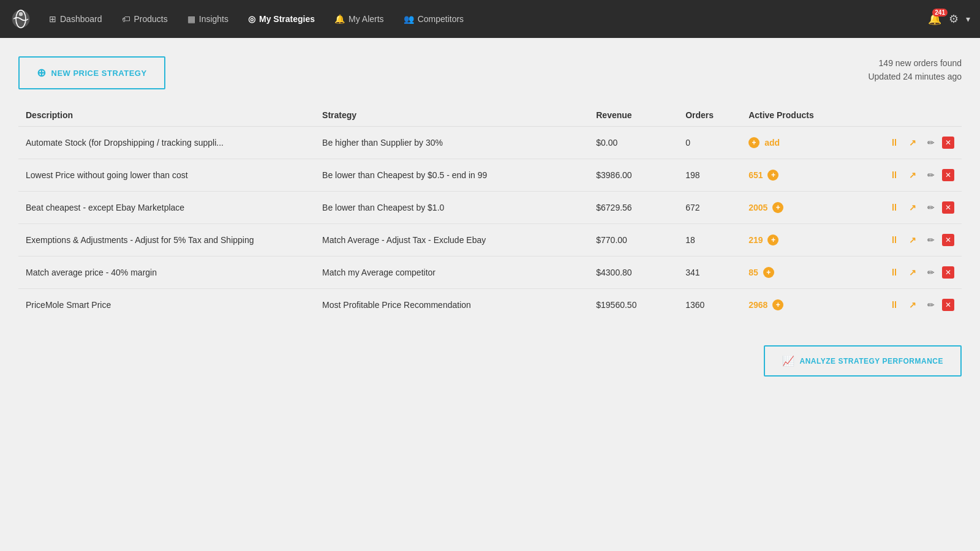 Image resolution: width=980 pixels, height=551 pixels. Describe the element at coordinates (490, 361) in the screenshot. I see `analyze-row: 📈 ANALYZE STRATEGY PERFORMANCE` at that location.